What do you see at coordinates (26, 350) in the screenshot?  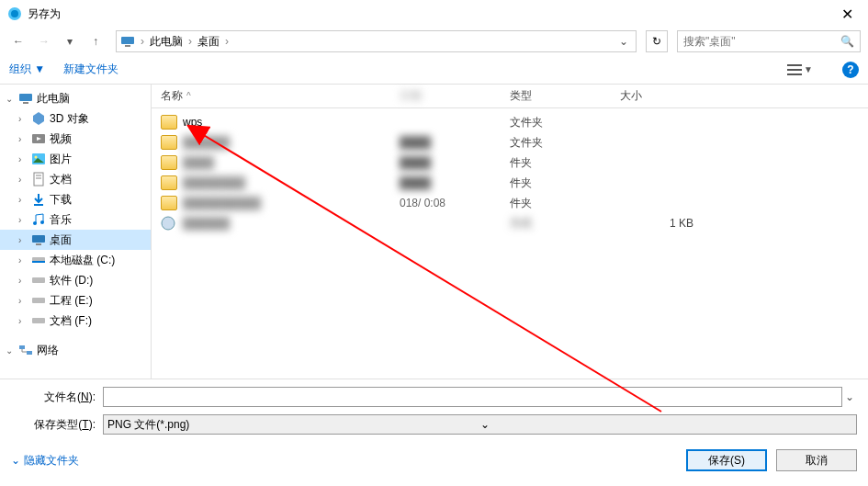 I see `network-icon` at bounding box center [26, 350].